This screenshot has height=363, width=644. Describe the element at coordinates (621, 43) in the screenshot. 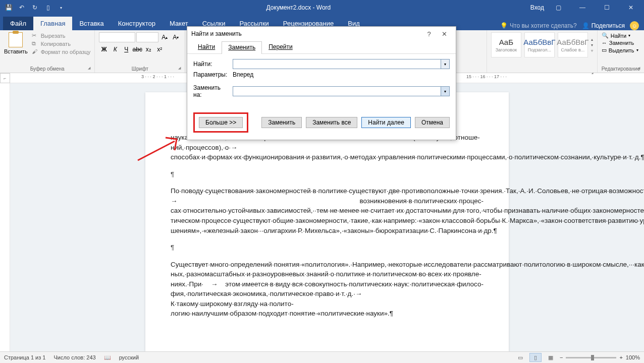

I see `replace-ribbon-button: ↔Заменить` at that location.